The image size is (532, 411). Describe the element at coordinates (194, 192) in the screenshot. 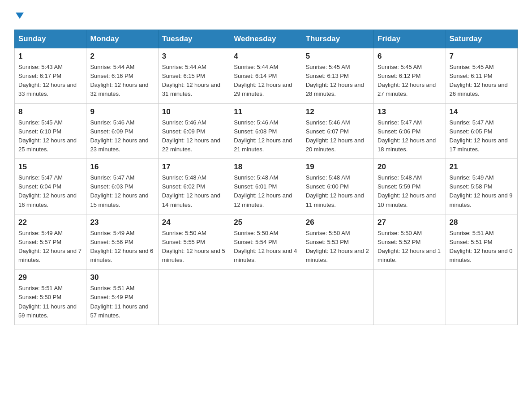

I see `day-info: Sunrise: 5:48 AM Sunset: 6:02 PM Dayligh…` at that location.